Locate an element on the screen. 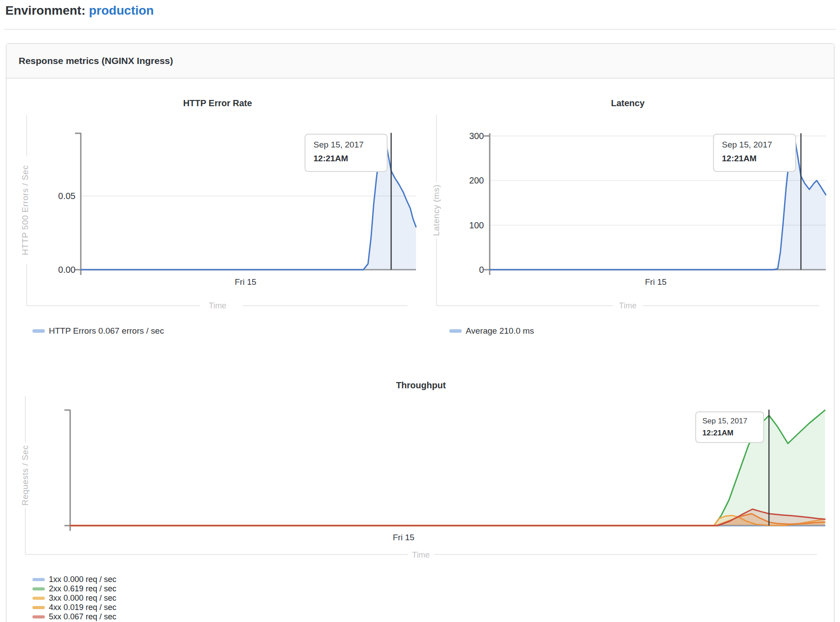 The image size is (840, 622). legend-item-3xx: 3xx 0.000 req / sec is located at coordinates (75, 598).